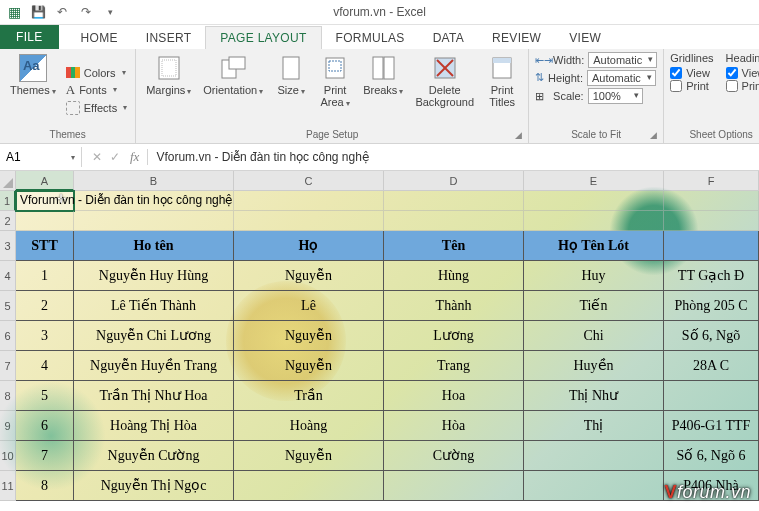  I want to click on cell: Phòng 205 C, so click(712, 306).